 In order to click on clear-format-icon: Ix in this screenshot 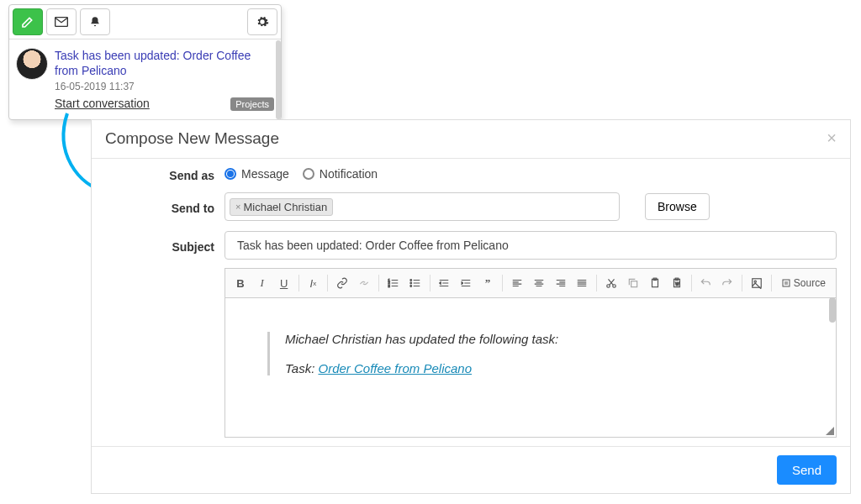, I will do `click(313, 283)`.